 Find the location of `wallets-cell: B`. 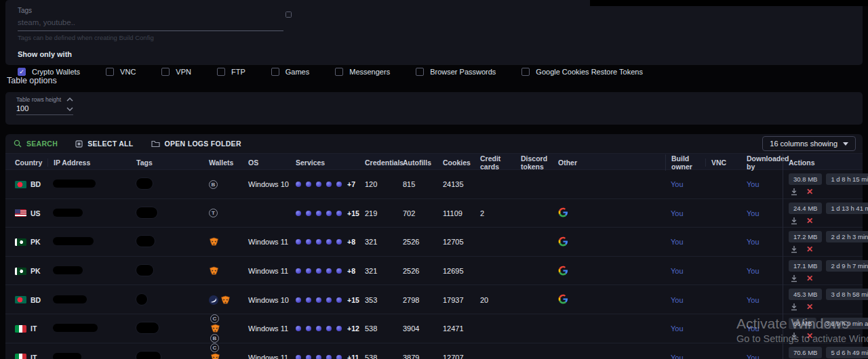

wallets-cell: B is located at coordinates (229, 184).